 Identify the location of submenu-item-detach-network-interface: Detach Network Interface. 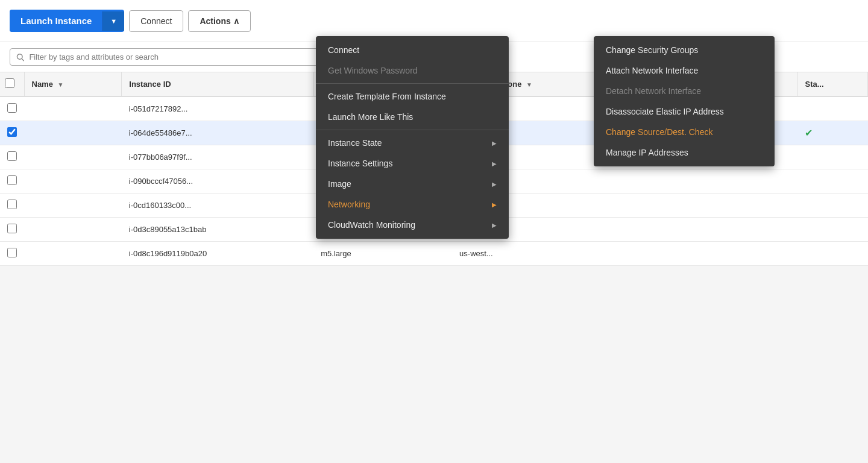
(684, 91).